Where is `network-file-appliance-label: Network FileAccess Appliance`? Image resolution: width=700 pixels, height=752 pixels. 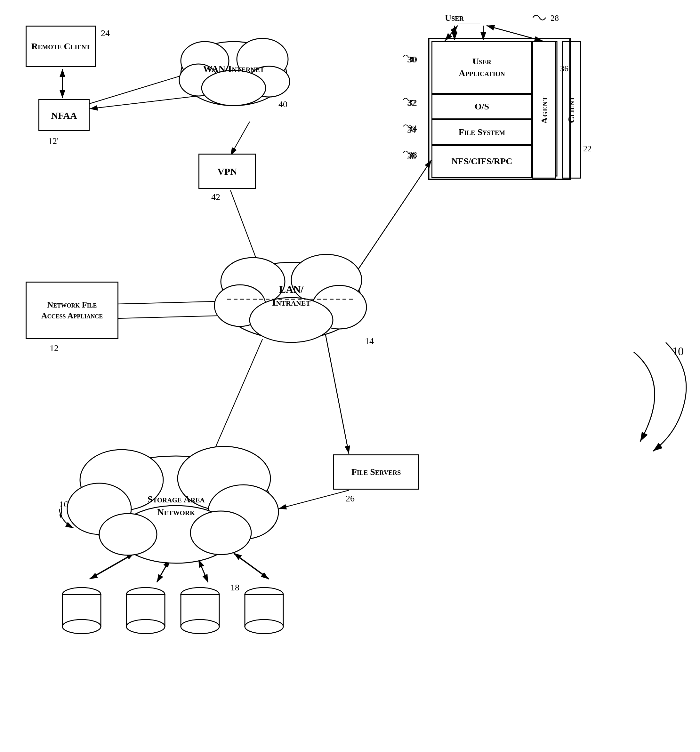 network-file-appliance-label: Network FileAccess Appliance is located at coordinates (72, 310).